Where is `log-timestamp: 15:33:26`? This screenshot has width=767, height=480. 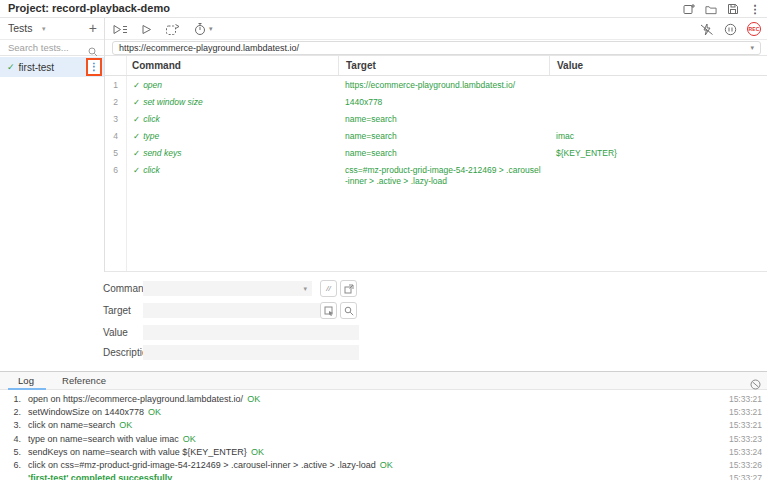 log-timestamp: 15:33:26 is located at coordinates (746, 465).